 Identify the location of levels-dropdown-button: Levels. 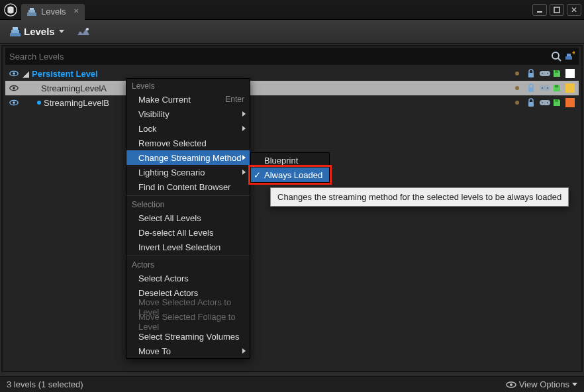
(37, 32).